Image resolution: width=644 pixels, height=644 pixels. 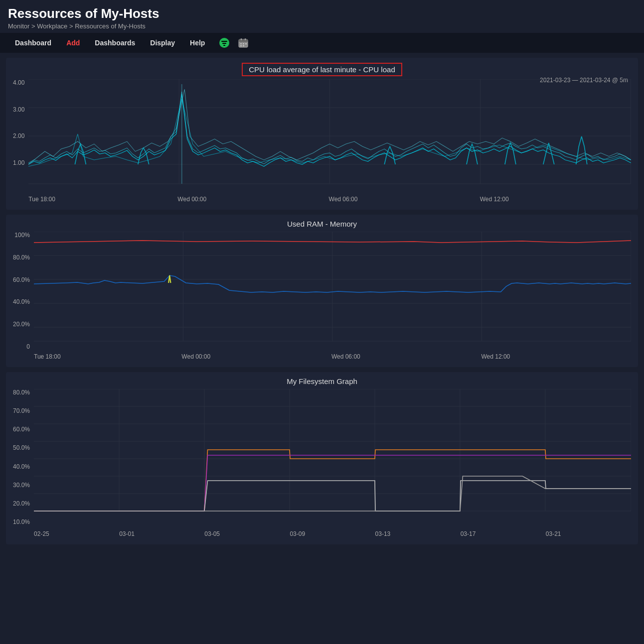 What do you see at coordinates (224, 43) in the screenshot?
I see `filter-icon` at bounding box center [224, 43].